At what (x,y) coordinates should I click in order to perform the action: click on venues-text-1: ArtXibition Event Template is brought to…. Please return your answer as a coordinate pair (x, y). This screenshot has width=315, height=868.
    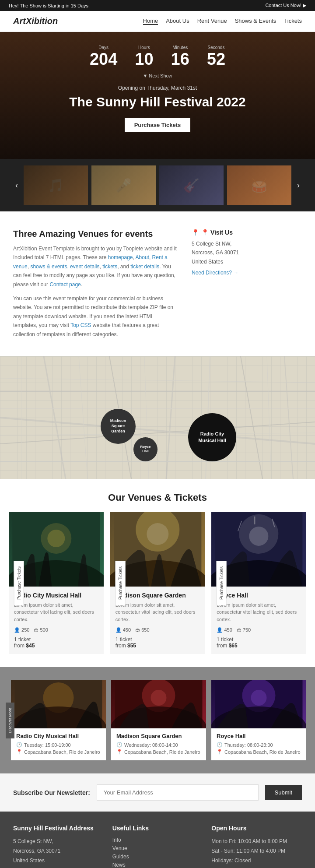
    Looking at the image, I should click on (96, 267).